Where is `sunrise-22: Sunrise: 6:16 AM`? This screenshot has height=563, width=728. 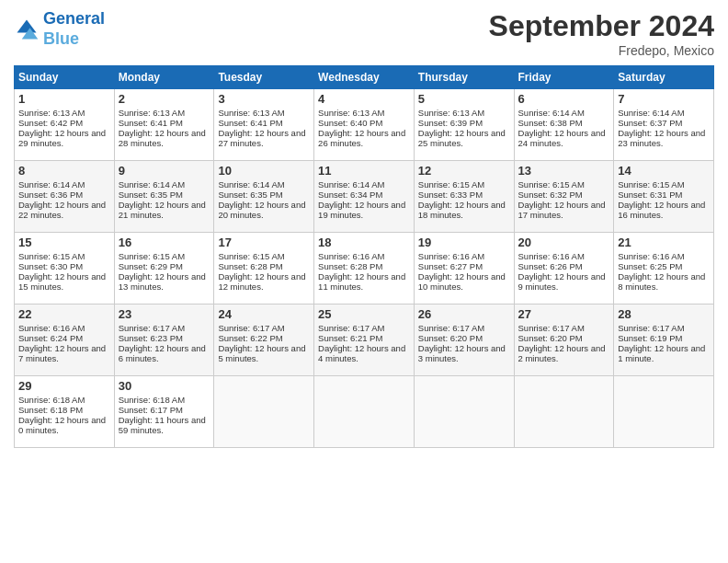 sunrise-22: Sunrise: 6:16 AM is located at coordinates (51, 327).